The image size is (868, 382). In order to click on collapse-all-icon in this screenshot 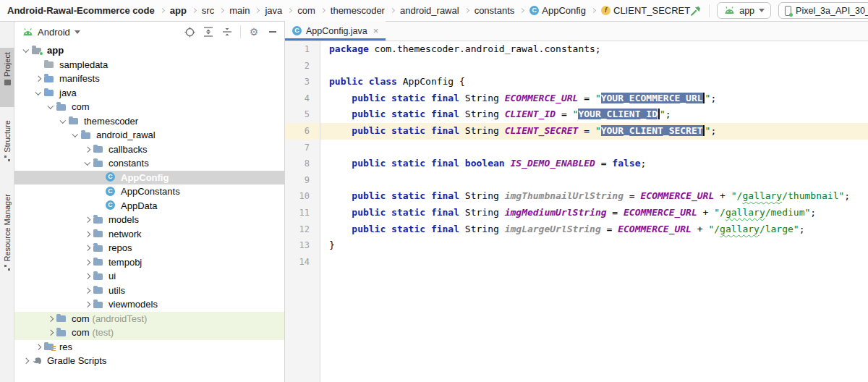, I will do `click(227, 32)`.